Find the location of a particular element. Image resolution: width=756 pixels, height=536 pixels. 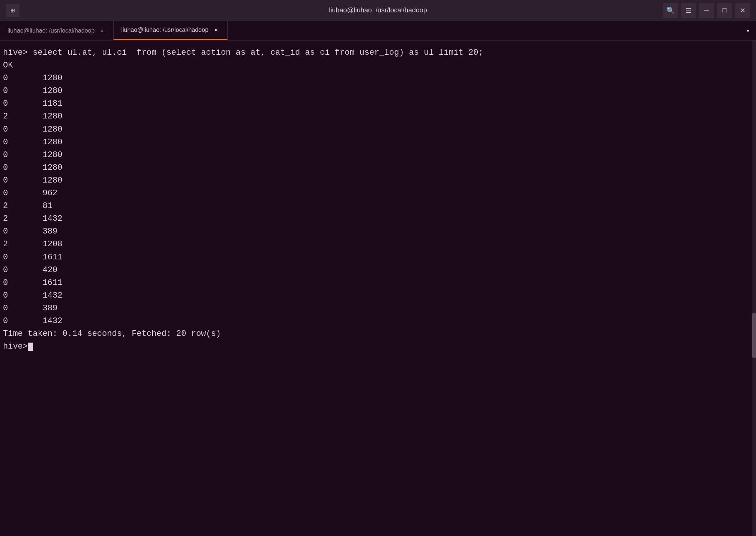

tab-1-label: liuhao@liuhao: /usr/local/hadoop is located at coordinates (51, 31).